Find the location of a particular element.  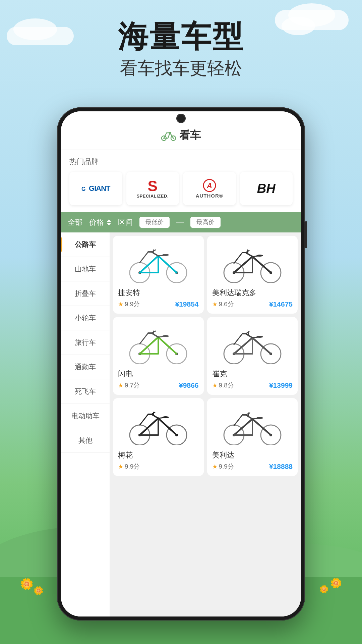

filter-min-input is located at coordinates (155, 222).